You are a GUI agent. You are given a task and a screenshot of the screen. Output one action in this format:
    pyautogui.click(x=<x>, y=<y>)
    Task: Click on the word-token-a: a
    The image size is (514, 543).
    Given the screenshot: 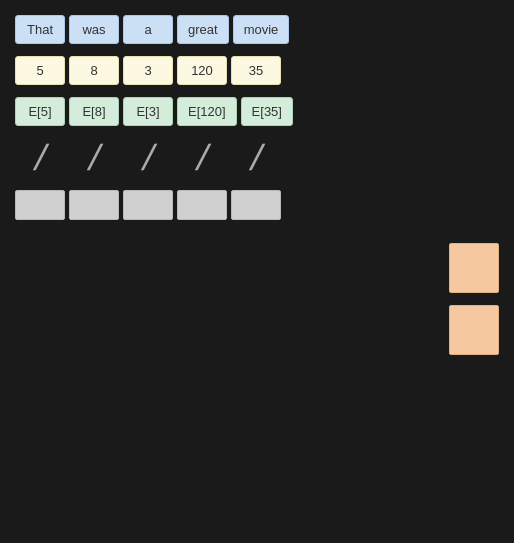 What is the action you would take?
    pyautogui.click(x=148, y=30)
    